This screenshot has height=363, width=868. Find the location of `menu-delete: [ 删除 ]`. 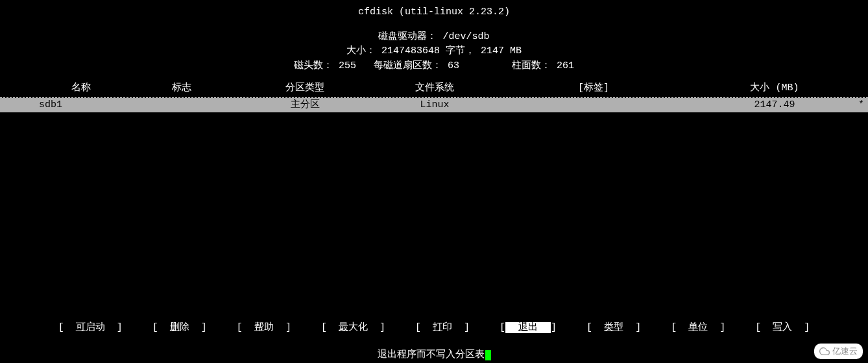

menu-delete: [ 删除 ] is located at coordinates (180, 327).